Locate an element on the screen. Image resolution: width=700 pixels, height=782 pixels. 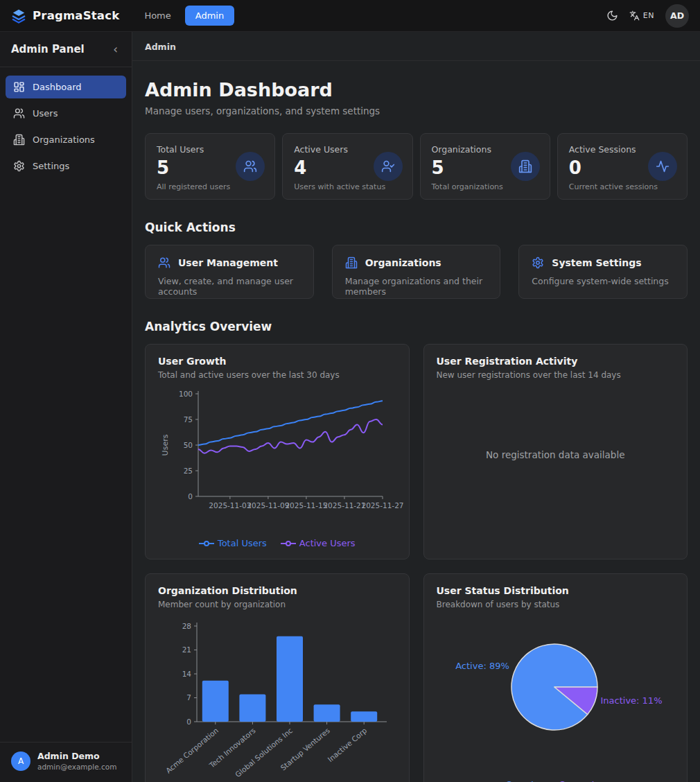
svg-text: 7 is located at coordinates (189, 697).